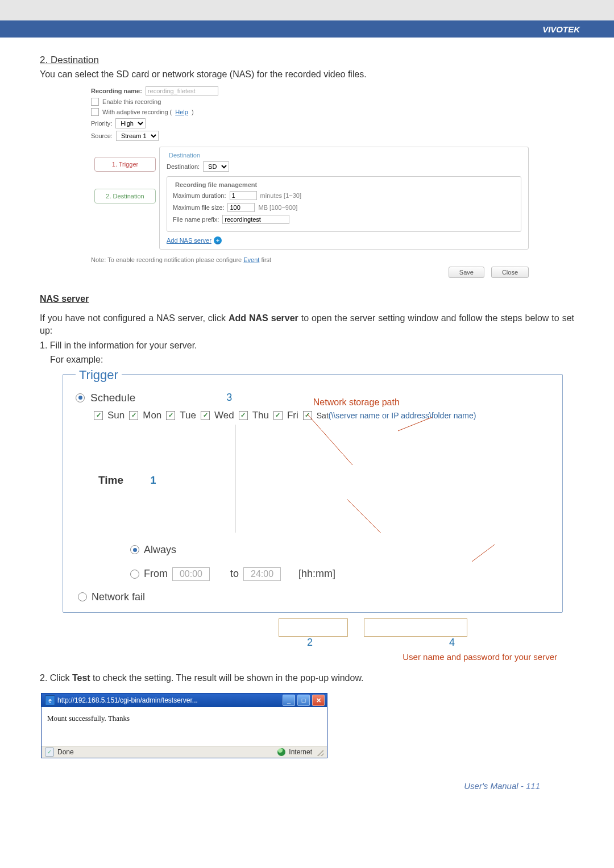 Image resolution: width=614 pixels, height=868 pixels. What do you see at coordinates (102, 136) in the screenshot?
I see `source-label: Source:` at bounding box center [102, 136].